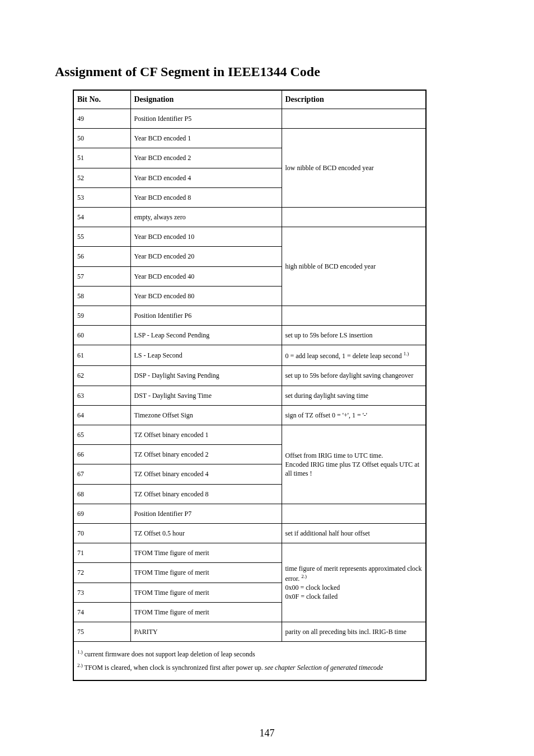  Describe the element at coordinates (206, 178) in the screenshot. I see `cell-des: Year BCD encoded 4` at that location.